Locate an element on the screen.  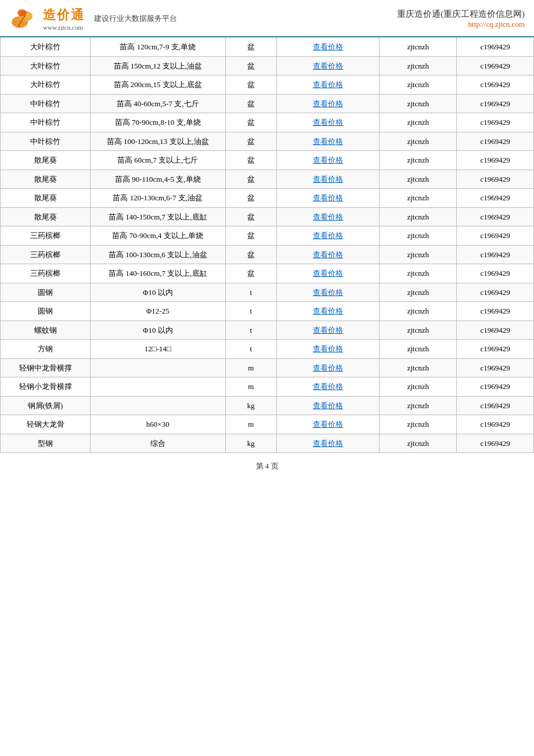
page-number: 第 4 页 is located at coordinates (267, 466).